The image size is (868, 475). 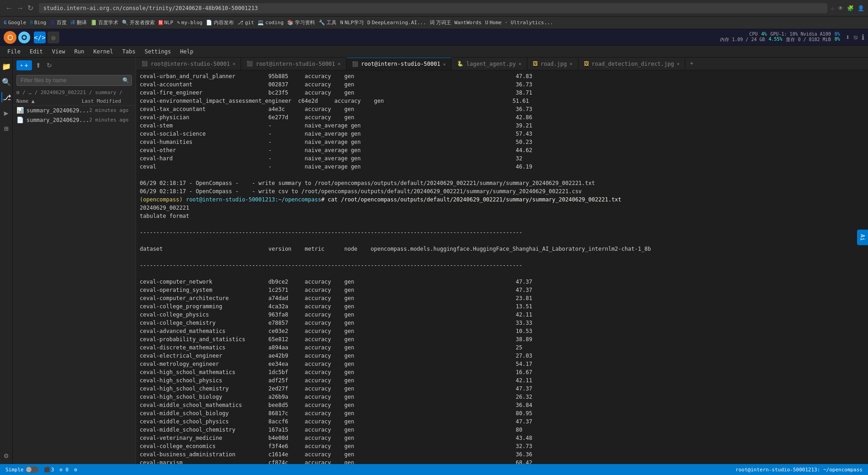 What do you see at coordinates (502, 454) in the screenshot?
I see `term-line: ceval-business_administration c1614e acc…` at bounding box center [502, 454].